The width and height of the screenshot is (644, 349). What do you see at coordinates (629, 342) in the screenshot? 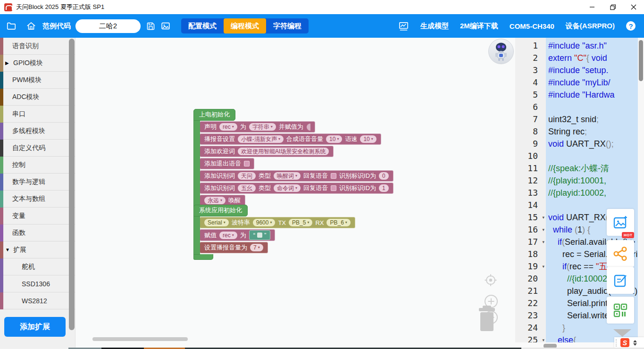
I see `sogou-ime-bar: S` at bounding box center [629, 342].